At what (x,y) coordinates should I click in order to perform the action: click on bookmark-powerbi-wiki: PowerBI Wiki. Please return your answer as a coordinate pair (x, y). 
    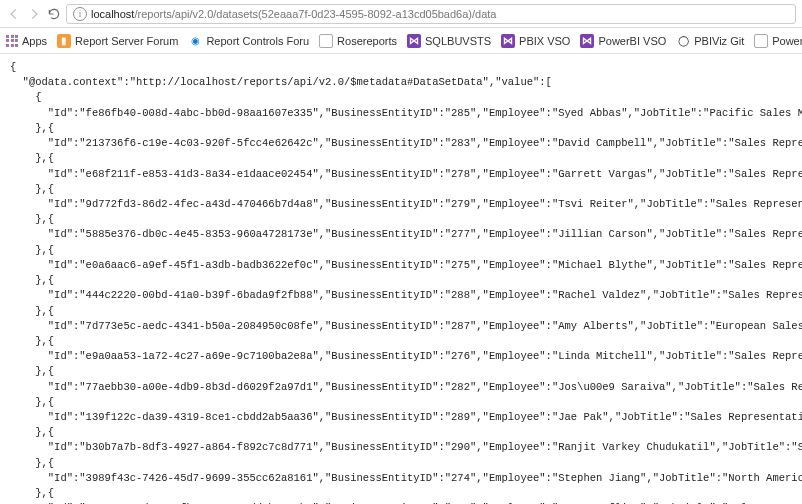
    Looking at the image, I should click on (778, 41).